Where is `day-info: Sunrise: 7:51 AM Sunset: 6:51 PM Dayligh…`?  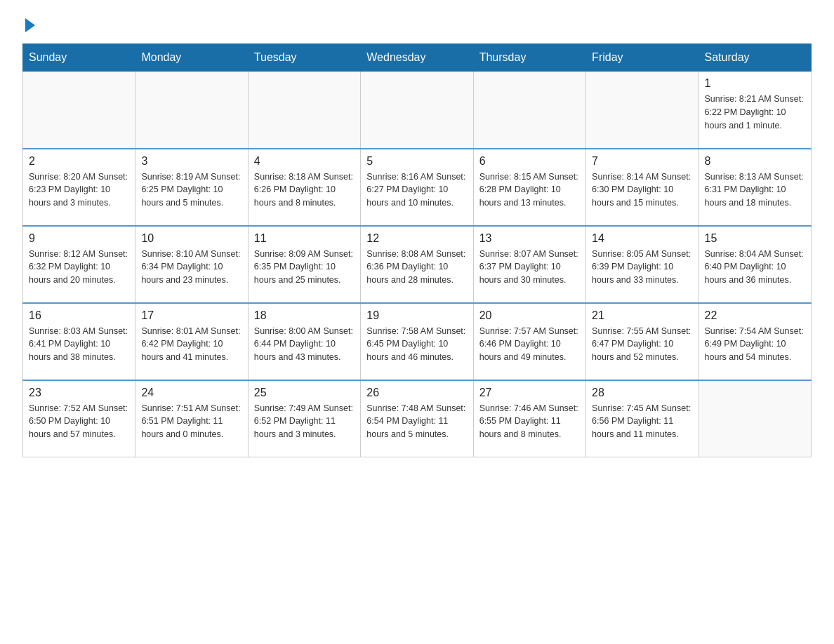
day-info: Sunrise: 7:51 AM Sunset: 6:51 PM Dayligh… is located at coordinates (191, 422).